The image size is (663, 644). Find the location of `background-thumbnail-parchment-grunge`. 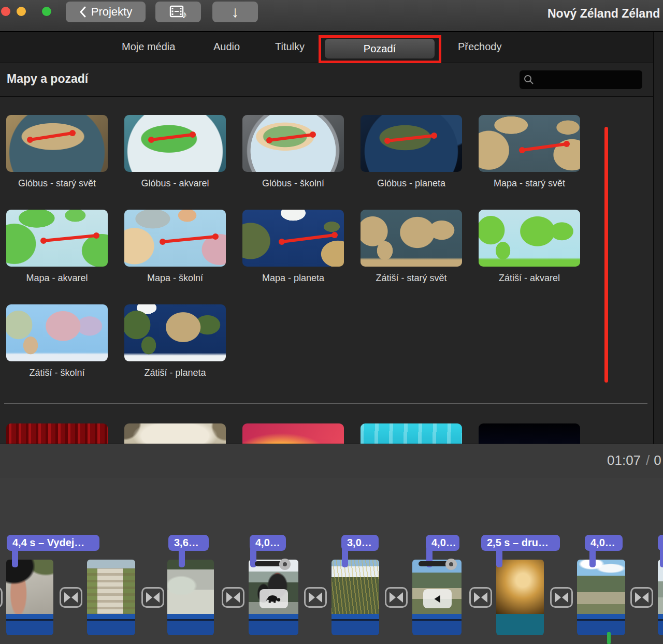

background-thumbnail-parchment-grunge is located at coordinates (175, 434).